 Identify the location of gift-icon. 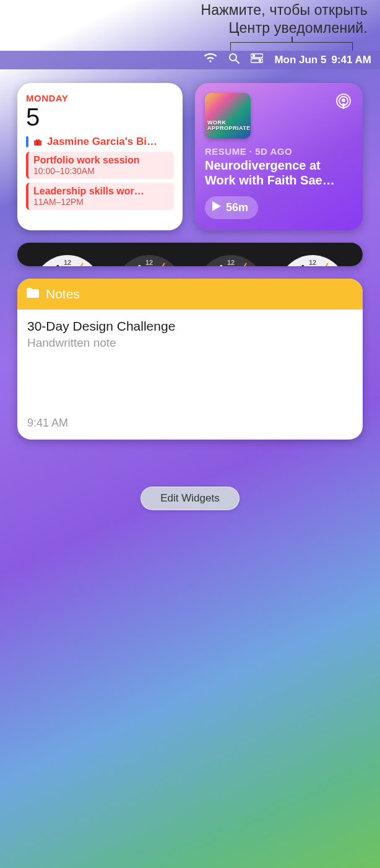
(38, 142).